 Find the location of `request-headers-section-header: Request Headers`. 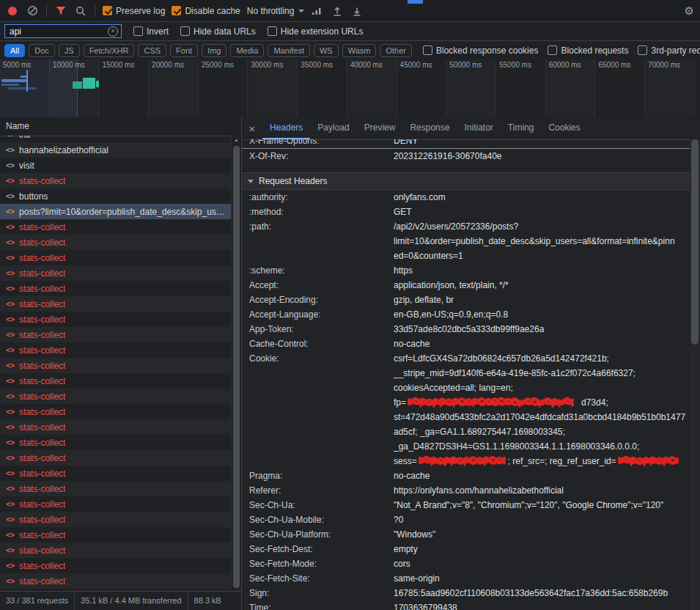

request-headers-section-header: Request Headers is located at coordinates (466, 181).